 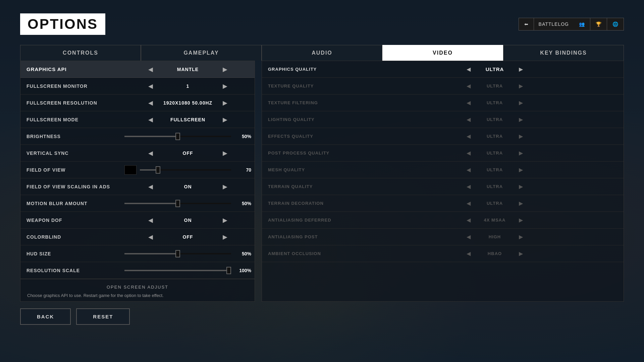 What do you see at coordinates (469, 237) in the screenshot?
I see `aa-post-left: ◀` at bounding box center [469, 237].